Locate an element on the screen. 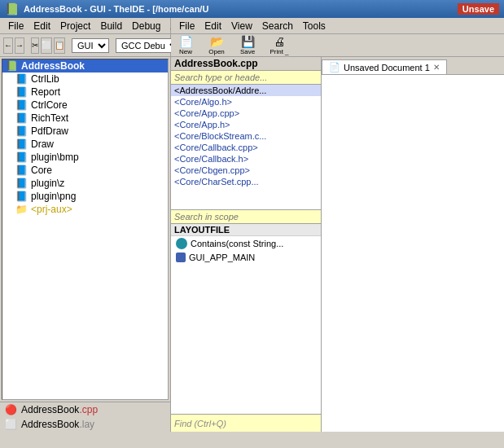 The width and height of the screenshot is (504, 448). include-item-8: <Core/CharSet.cpp... is located at coordinates (246, 182).